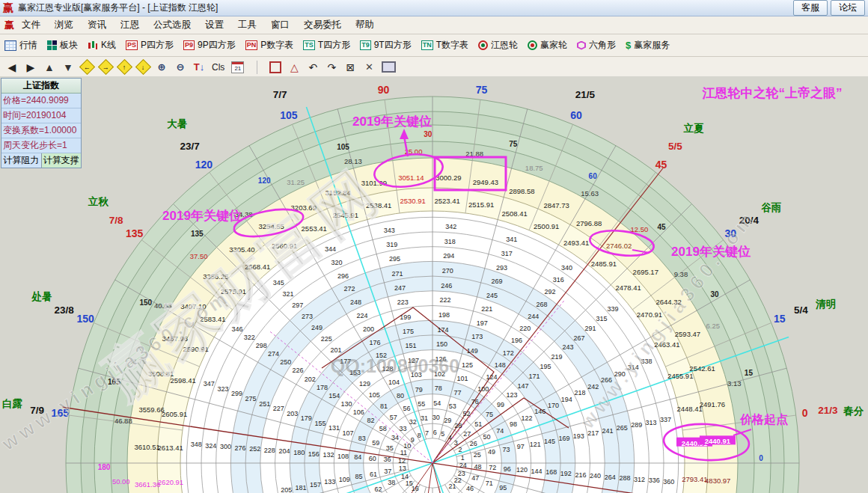 The height and width of the screenshot is (493, 868). I want to click on t-updown-icon: T↓, so click(199, 67).